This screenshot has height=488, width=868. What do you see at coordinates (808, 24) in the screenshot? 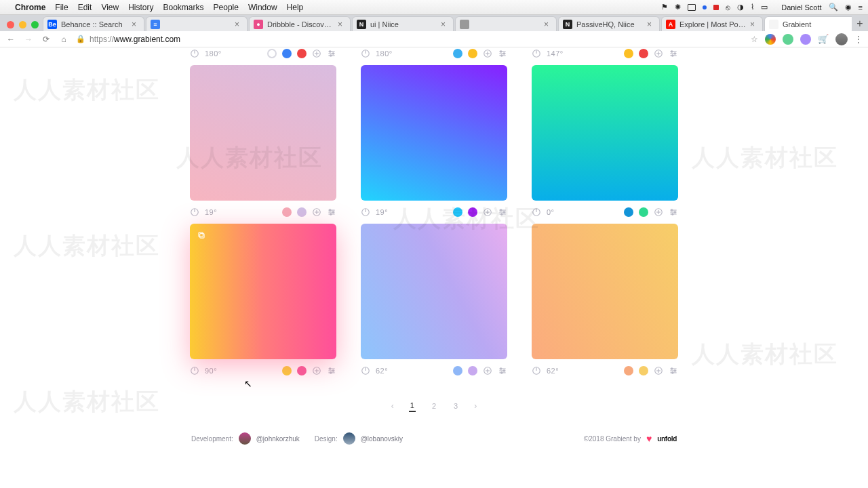
I see `browser-tab: Grabient ×` at bounding box center [808, 24].